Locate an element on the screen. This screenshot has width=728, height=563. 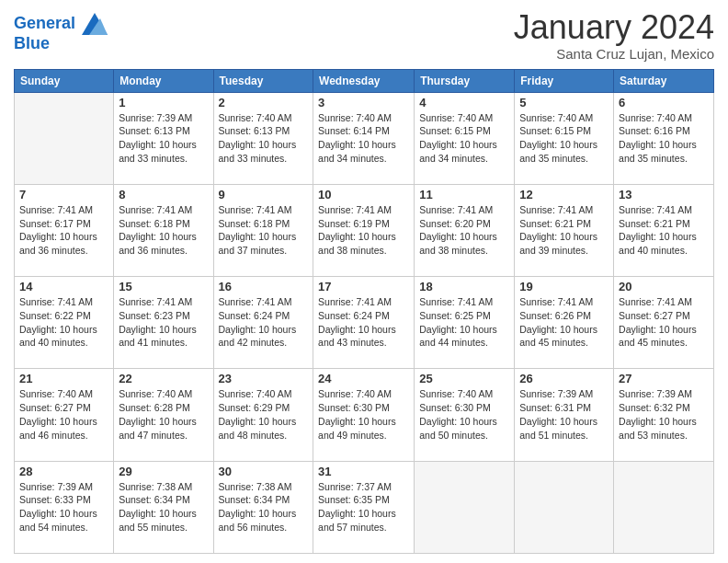
calendar-cell: 17Sunrise: 7:41 AMSunset: 6:24 PMDayligh… is located at coordinates (364, 323).